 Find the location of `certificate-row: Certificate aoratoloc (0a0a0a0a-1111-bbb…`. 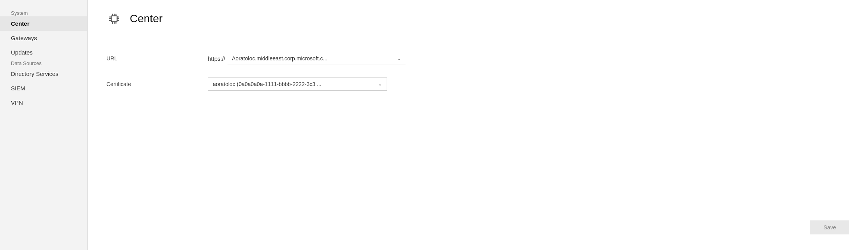

certificate-row: Certificate aoratoloc (0a0a0a0a-1111-bbb… is located at coordinates (478, 84).